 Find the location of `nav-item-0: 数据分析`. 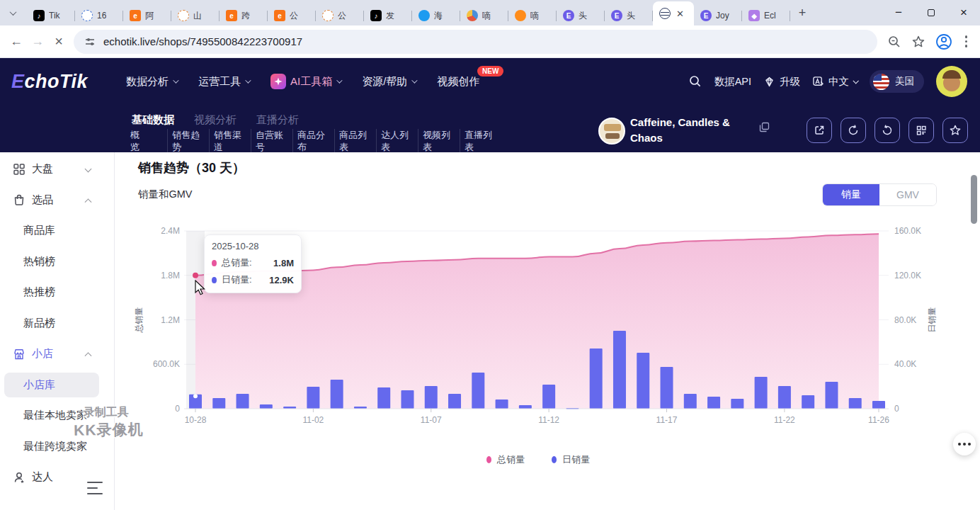

nav-item-0: 数据分析 is located at coordinates (152, 82).